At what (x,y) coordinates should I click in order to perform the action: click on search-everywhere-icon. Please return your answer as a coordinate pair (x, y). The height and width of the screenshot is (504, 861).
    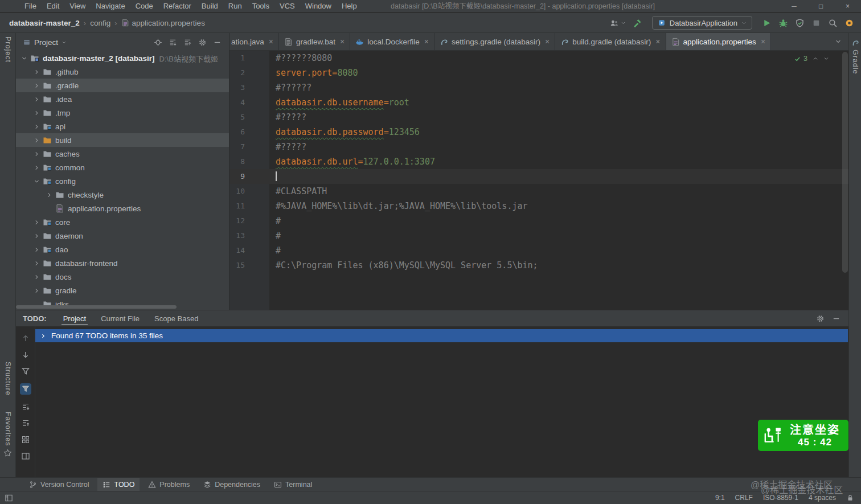
    Looking at the image, I should click on (833, 23).